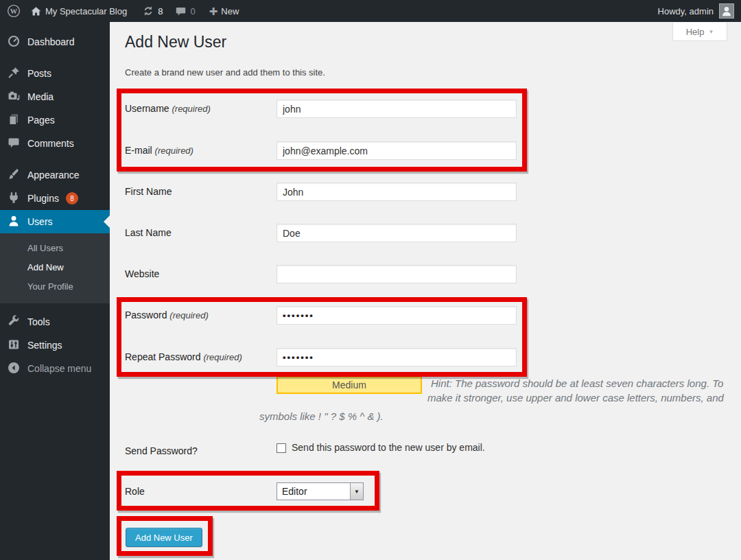 This screenshot has width=741, height=560. Describe the element at coordinates (397, 151) in the screenshot. I see `email-input` at that location.